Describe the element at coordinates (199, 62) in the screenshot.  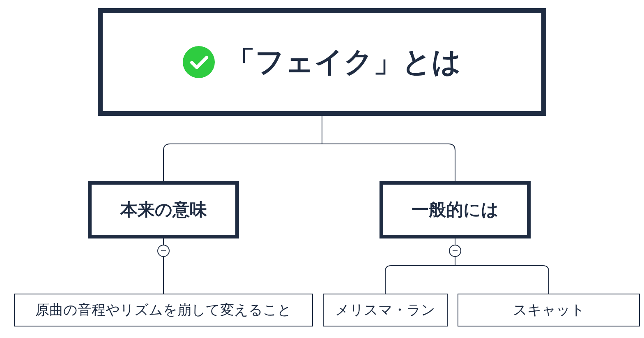
I see `check-circle-icon` at that location.